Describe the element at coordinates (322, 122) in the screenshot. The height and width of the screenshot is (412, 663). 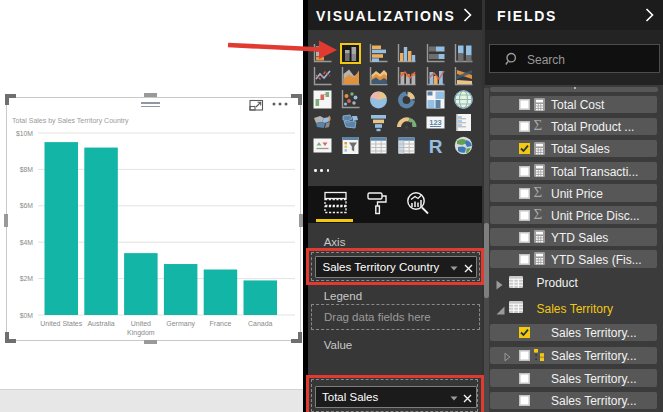
I see `viz-icon-filled-map` at that location.